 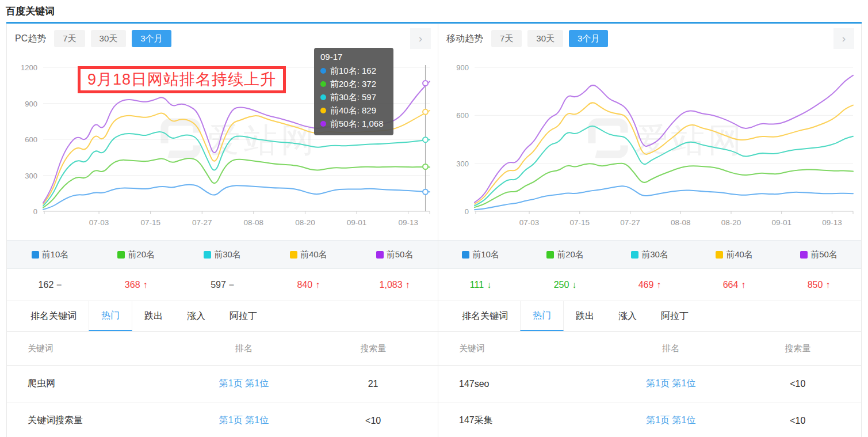 What do you see at coordinates (659, 284) in the screenshot?
I see `up-arrow-icon: ↑` at bounding box center [659, 284].